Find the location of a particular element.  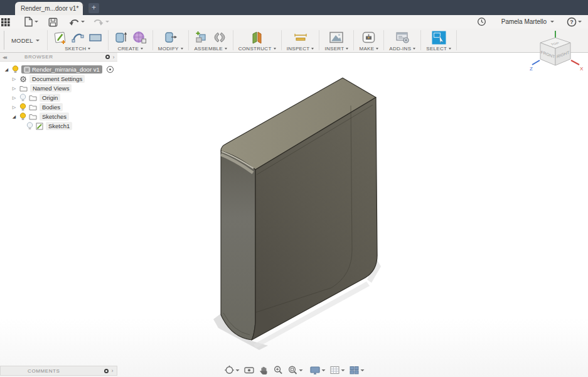

ribbon-group-assemble: ASSEMBLE is located at coordinates (211, 40).